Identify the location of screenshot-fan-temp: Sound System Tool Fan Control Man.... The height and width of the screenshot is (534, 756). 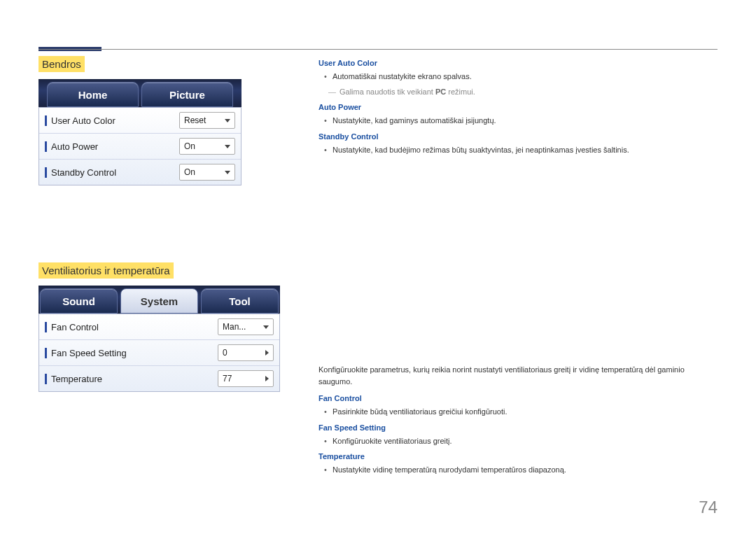
(160, 339).